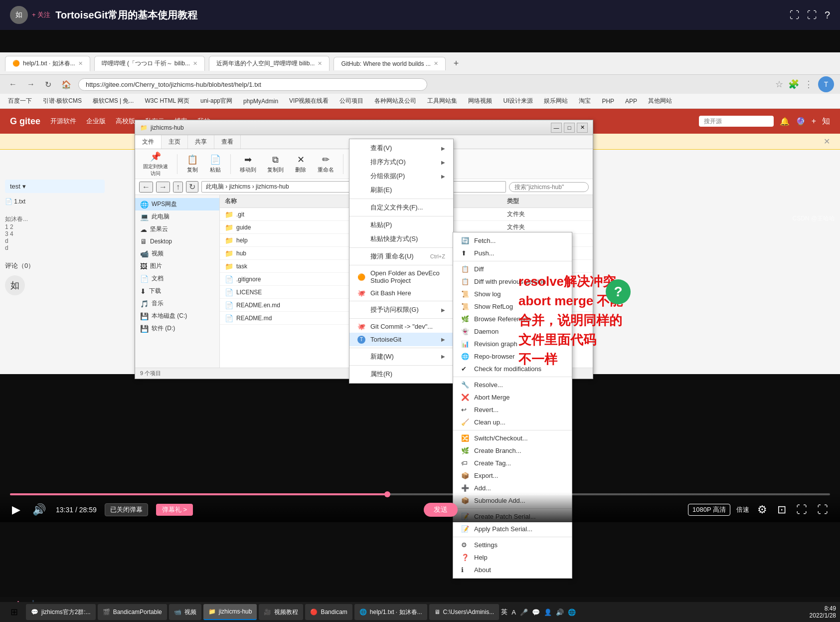  Describe the element at coordinates (167, 101) in the screenshot. I see `bookmark-w3c: W3C HTML 网页` at that location.